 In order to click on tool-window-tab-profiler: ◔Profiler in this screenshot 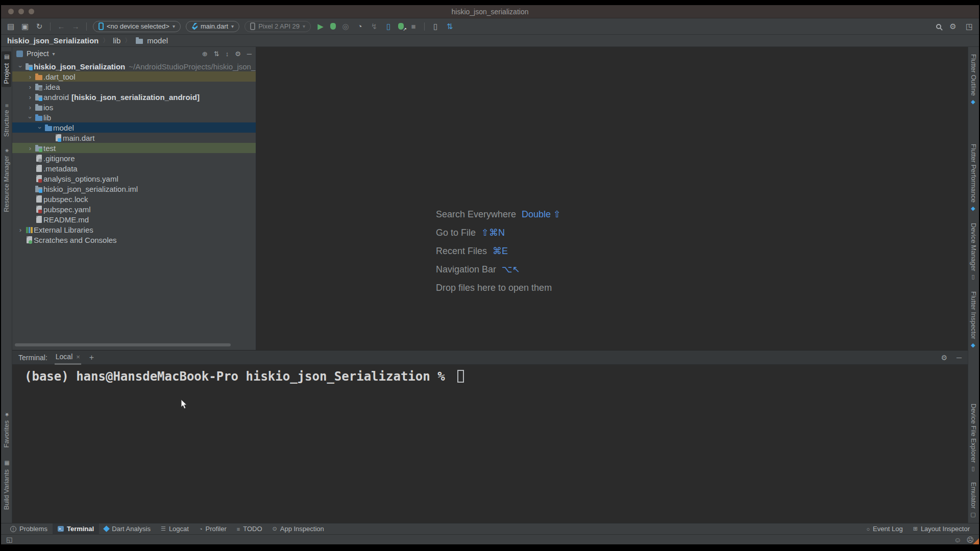, I will do `click(213, 529)`.